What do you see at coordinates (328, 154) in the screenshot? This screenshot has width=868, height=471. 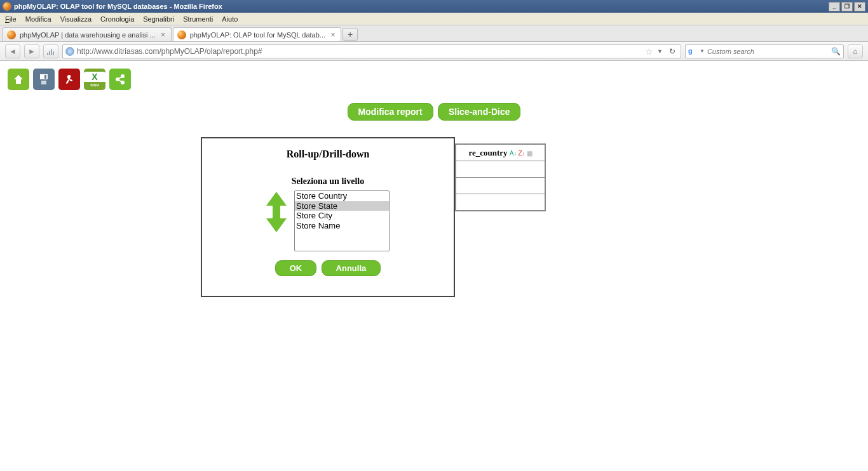 I see `dialog-title: Roll-up/Drill-down` at bounding box center [328, 154].